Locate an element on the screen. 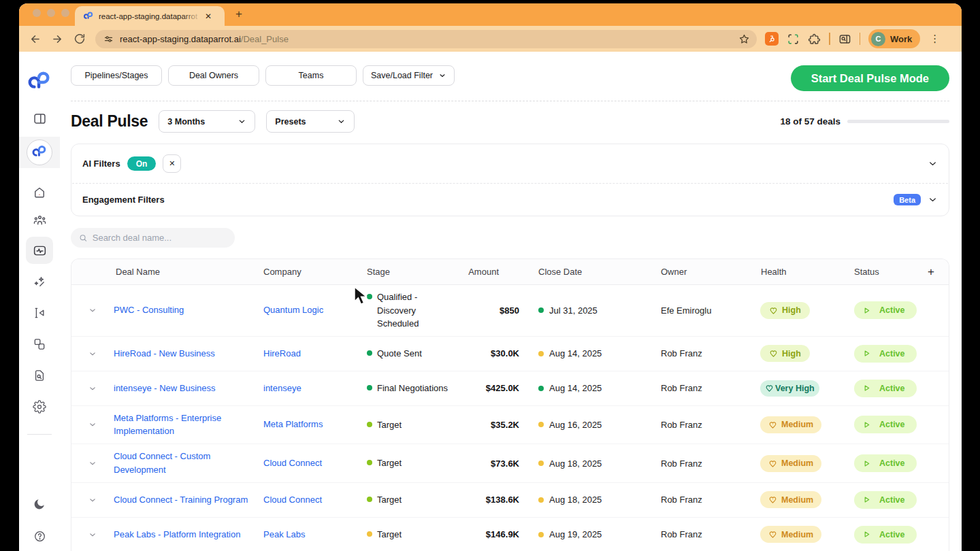 Image resolution: width=980 pixels, height=551 pixels. teams-button: Teams is located at coordinates (311, 76).